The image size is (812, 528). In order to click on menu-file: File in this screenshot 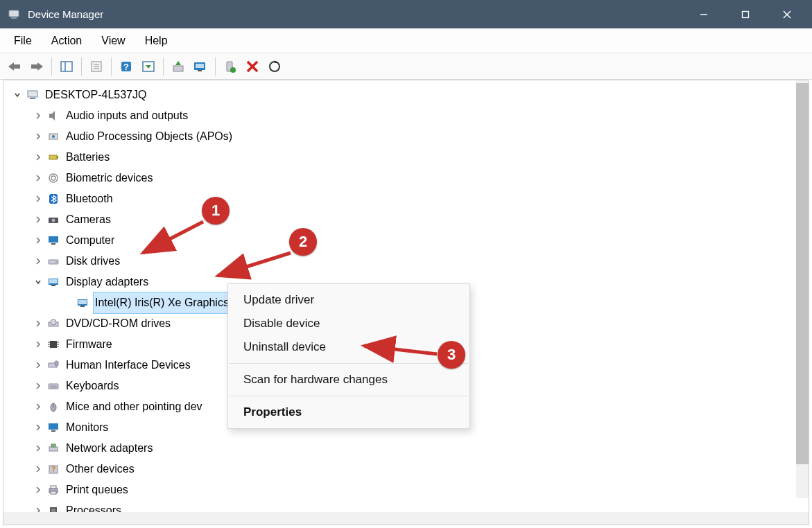, I will do `click(23, 41)`.